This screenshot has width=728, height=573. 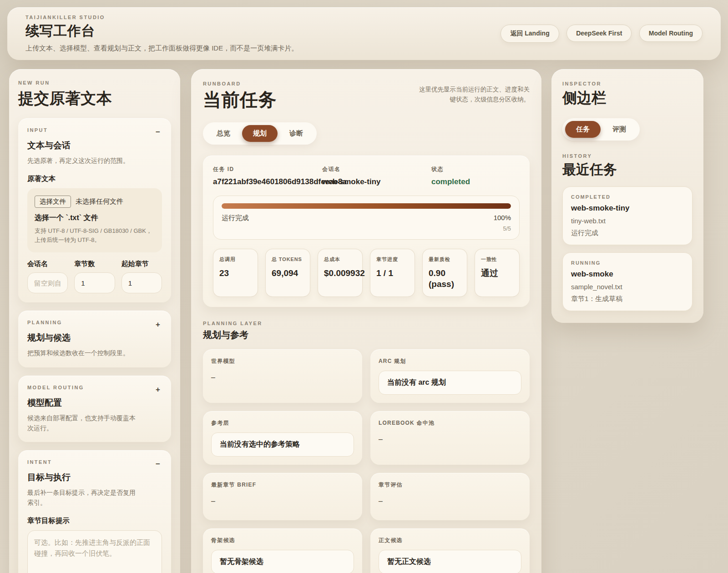 What do you see at coordinates (475, 176) in the screenshot?
I see `status-block: 状态 completed` at bounding box center [475, 176].